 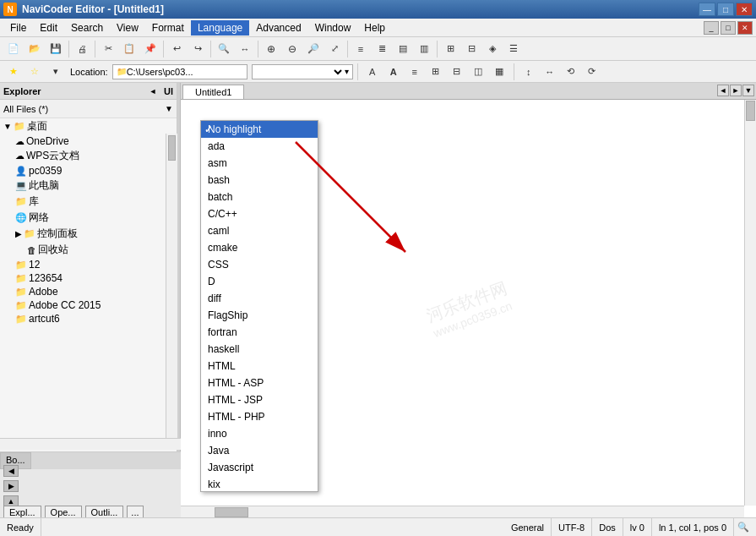 I want to click on tb-btn8: ≣, so click(x=382, y=49).